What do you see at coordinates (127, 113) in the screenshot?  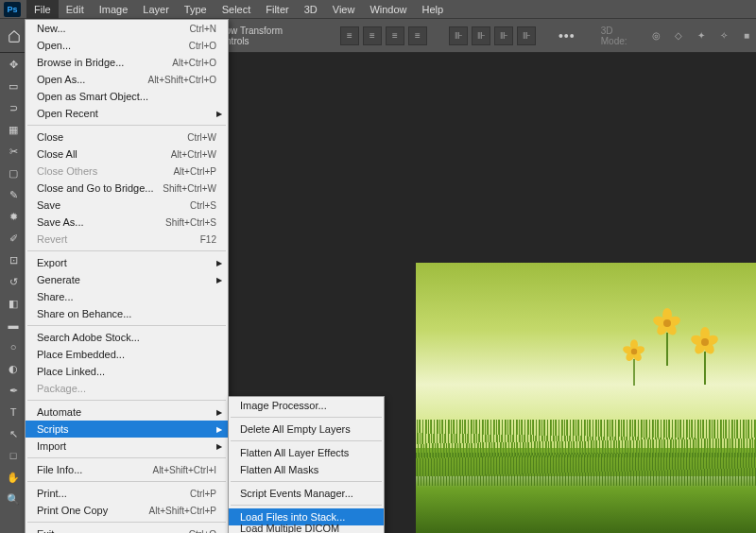 I see `file-menu-open-recent: Open Recent▶` at bounding box center [127, 113].